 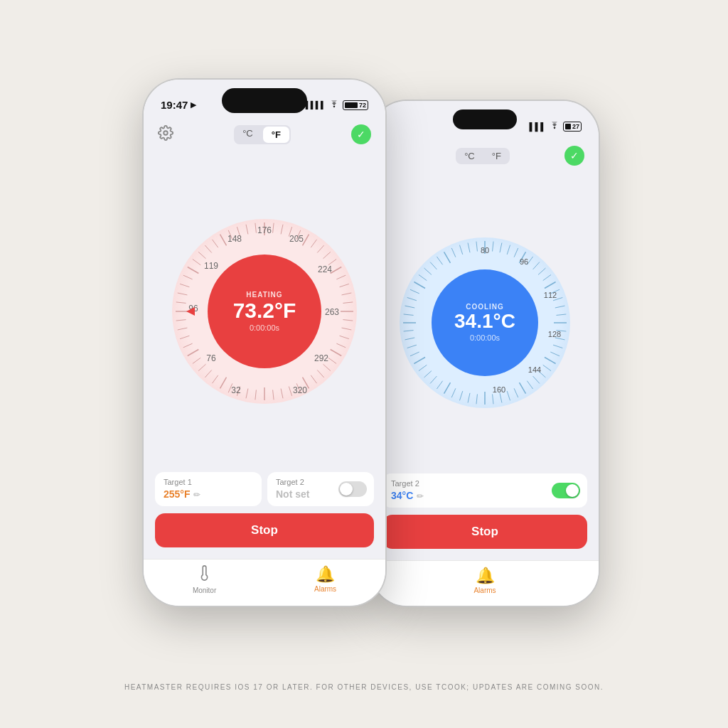 I want to click on bottom-section-back: Target 2 34°C ✏ Stop, so click(x=485, y=517).